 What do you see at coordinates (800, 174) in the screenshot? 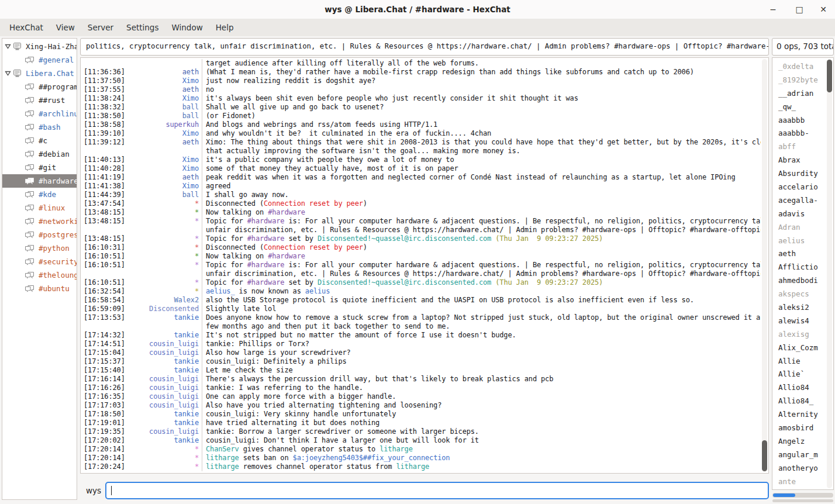
I see `userlist-item: Absurdity` at bounding box center [800, 174].